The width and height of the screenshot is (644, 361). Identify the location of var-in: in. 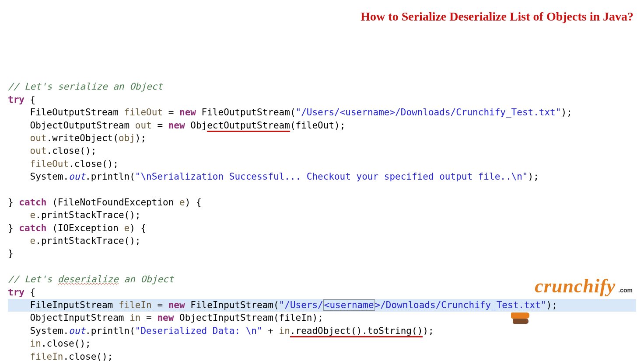
(135, 318).